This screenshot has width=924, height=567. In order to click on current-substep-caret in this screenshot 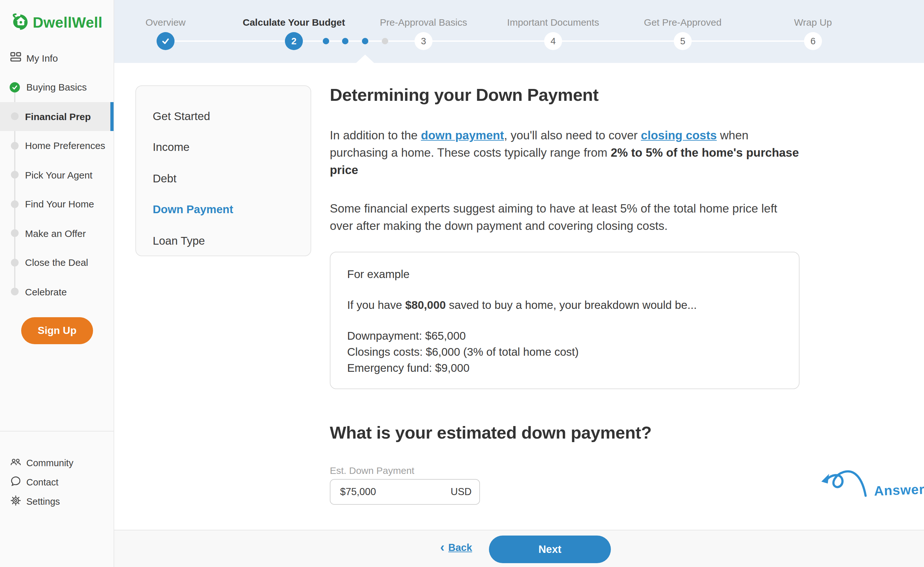, I will do `click(365, 59)`.